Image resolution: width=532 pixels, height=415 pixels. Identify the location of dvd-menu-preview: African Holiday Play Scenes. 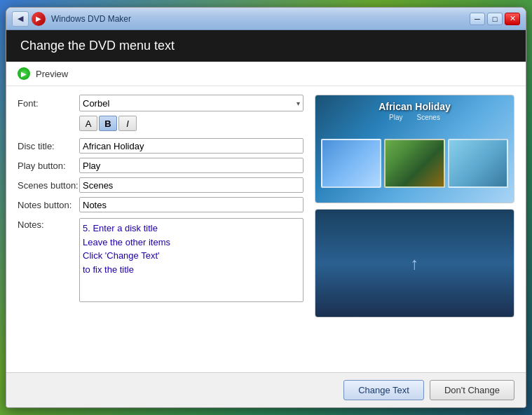
(415, 149).